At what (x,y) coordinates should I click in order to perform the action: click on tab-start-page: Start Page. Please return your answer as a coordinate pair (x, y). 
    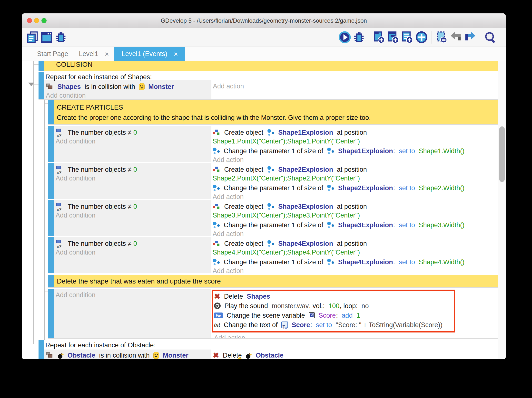
    Looking at the image, I should click on (53, 54).